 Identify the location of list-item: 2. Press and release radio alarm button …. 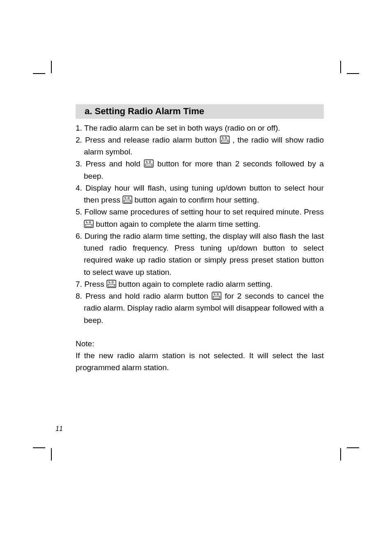
(200, 146).